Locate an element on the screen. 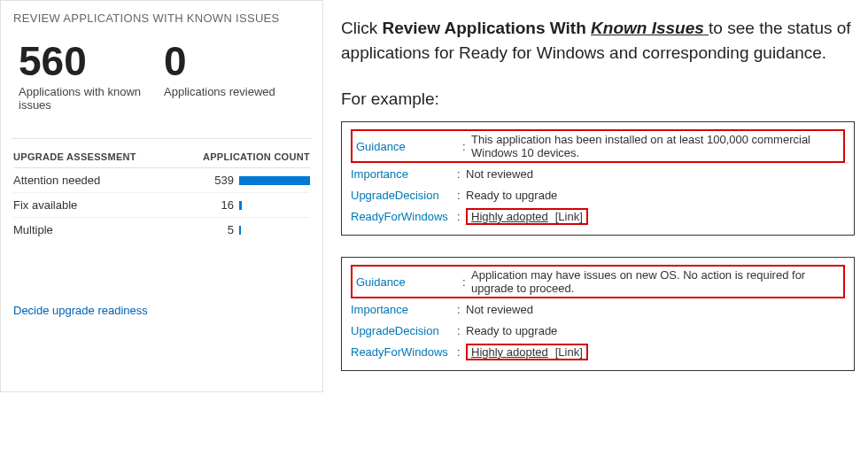 The height and width of the screenshot is (472, 868). row-label: Fix available is located at coordinates (110, 205).